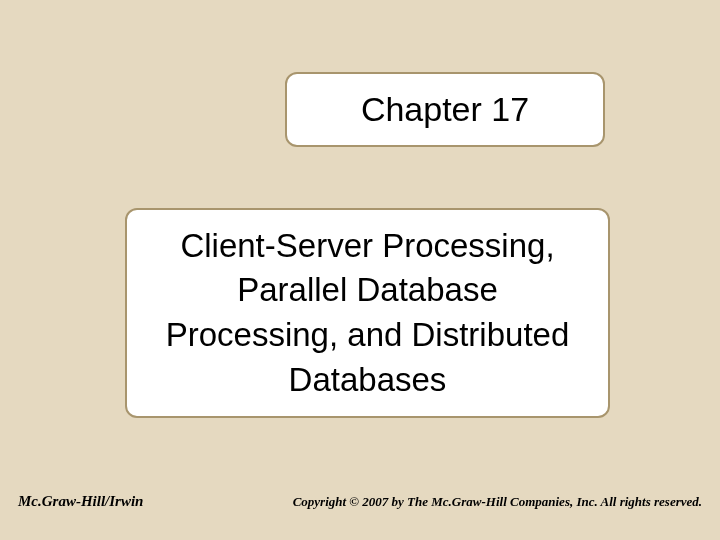 The image size is (720, 540). I want to click on chapter-box: Chapter 17, so click(445, 110).